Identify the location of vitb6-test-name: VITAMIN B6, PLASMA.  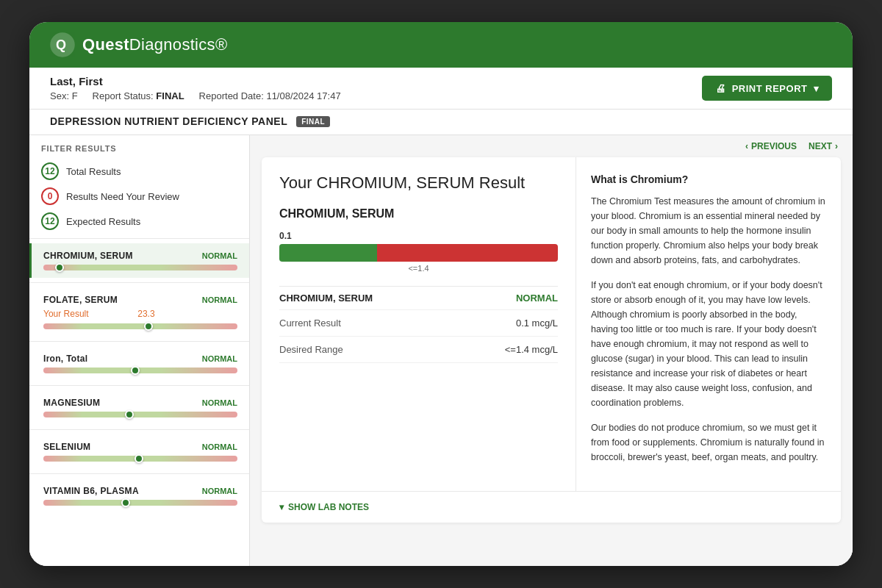
(91, 491).